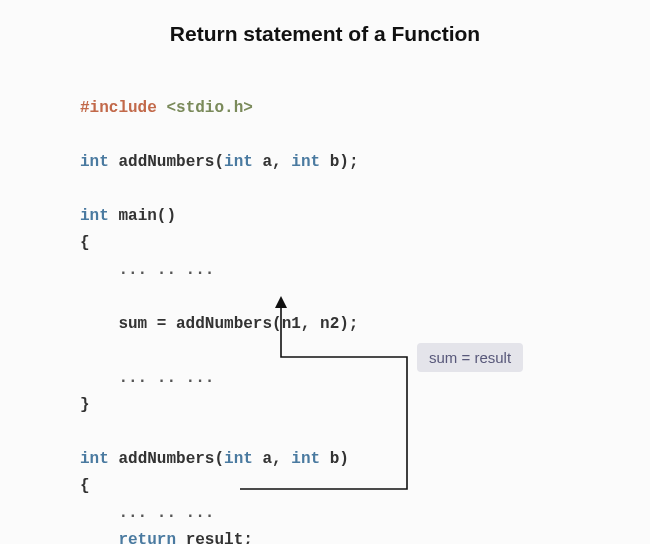  I want to click on token-punct: );, so click(348, 162).